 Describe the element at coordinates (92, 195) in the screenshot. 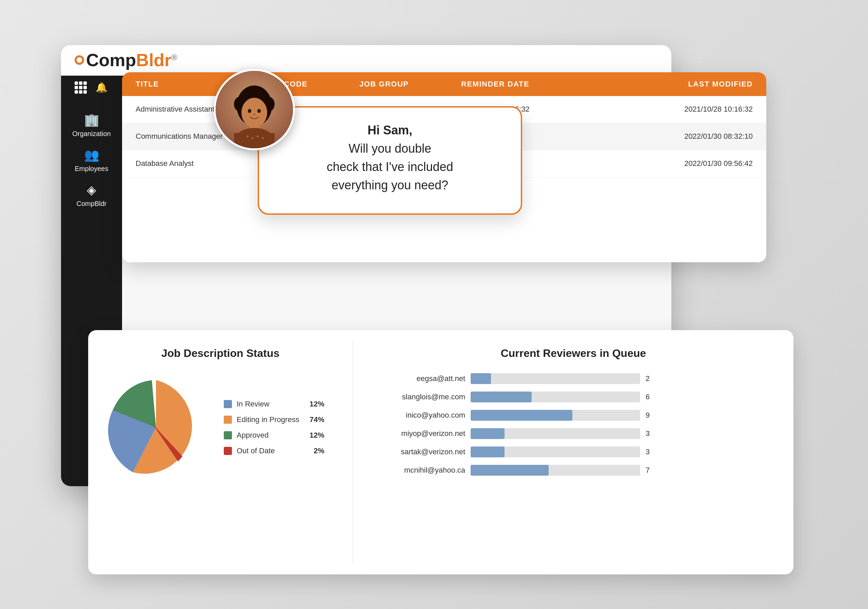

I see `sidebar-item-compbldr: ◈ CompBldr` at that location.